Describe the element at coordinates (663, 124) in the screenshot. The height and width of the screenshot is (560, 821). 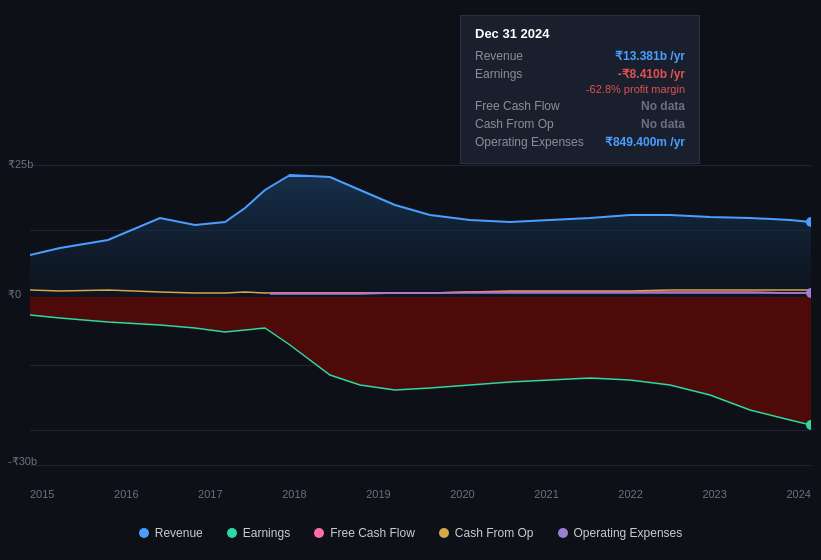
I see `tooltip-value-cashop: No data` at that location.